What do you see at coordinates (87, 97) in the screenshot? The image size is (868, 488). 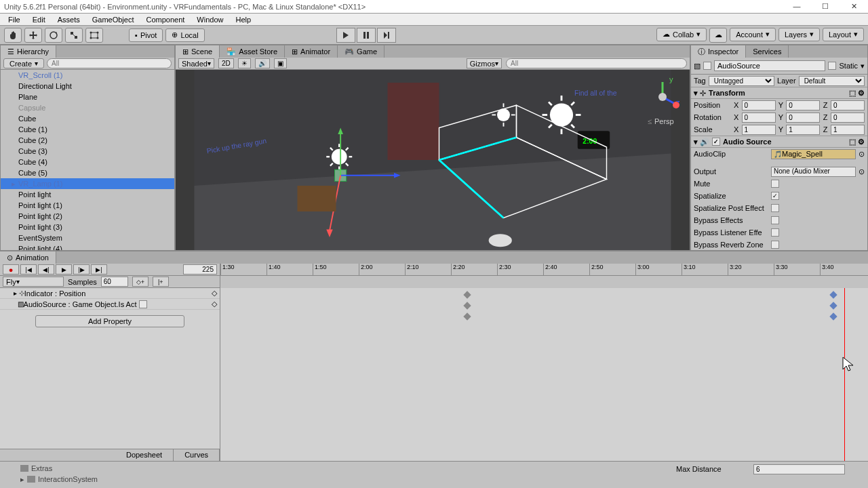 I see `hierarchy-item: Plane` at bounding box center [87, 97].